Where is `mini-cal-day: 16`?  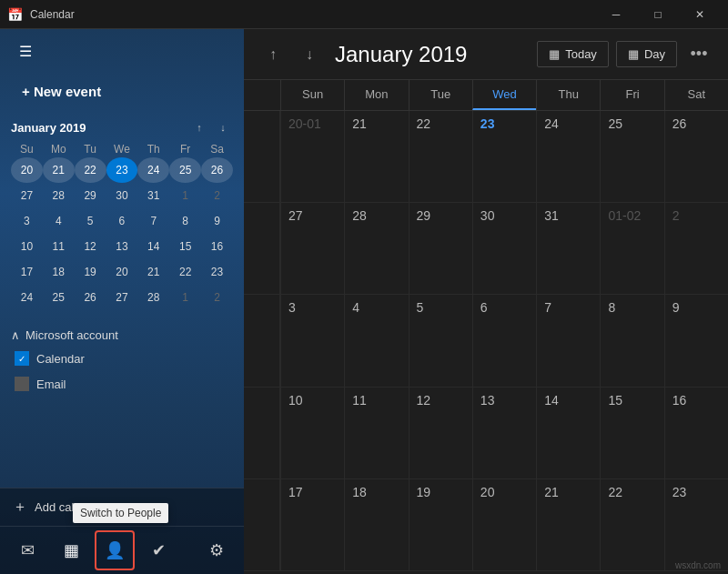 mini-cal-day: 16 is located at coordinates (217, 247).